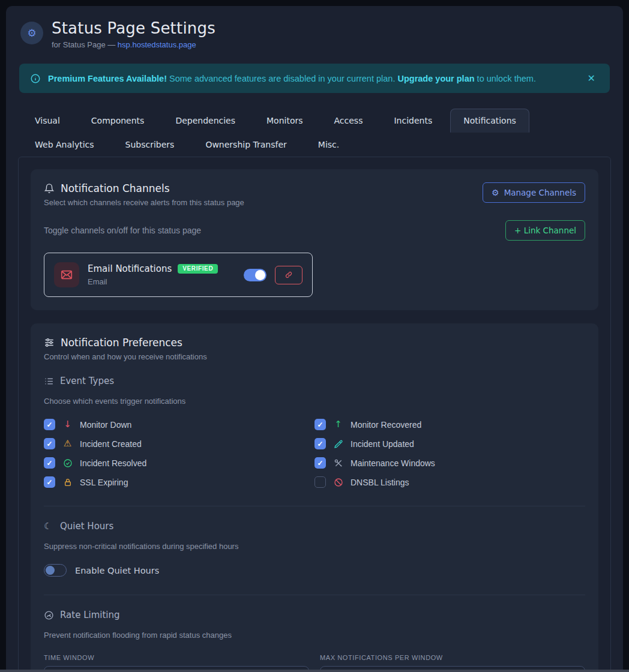 The width and height of the screenshot is (629, 672). I want to click on quiet-hours-toggle, so click(55, 570).